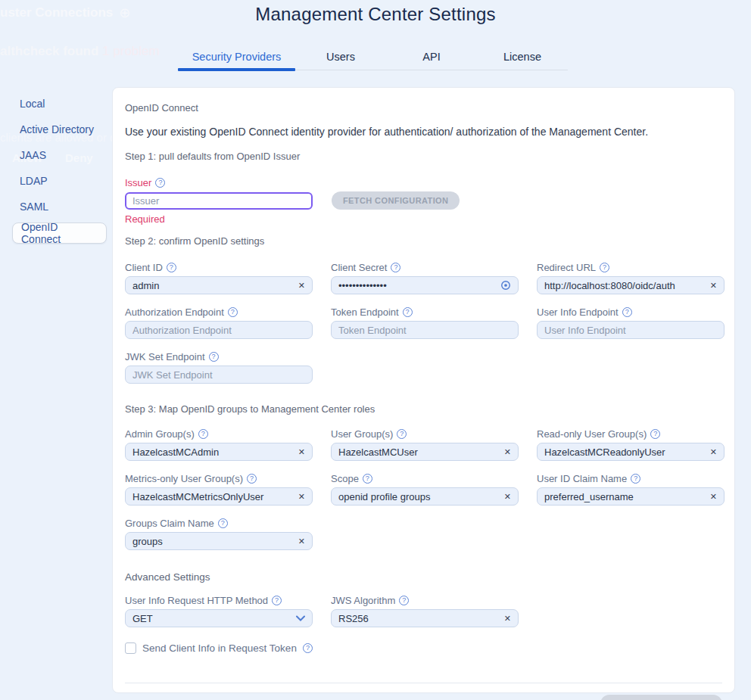 The height and width of the screenshot is (700, 751). What do you see at coordinates (59, 104) in the screenshot?
I see `sidebar-item-local: Local` at bounding box center [59, 104].